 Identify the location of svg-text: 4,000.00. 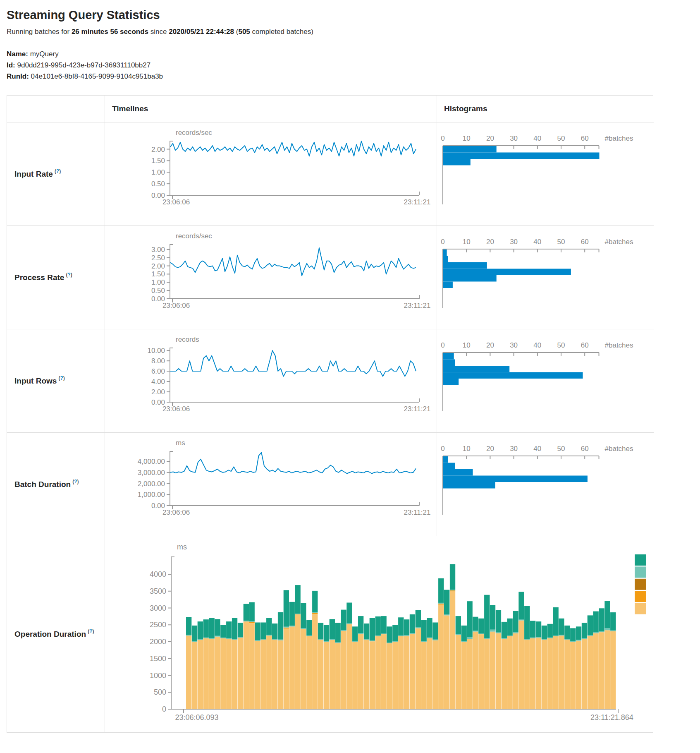
(151, 462).